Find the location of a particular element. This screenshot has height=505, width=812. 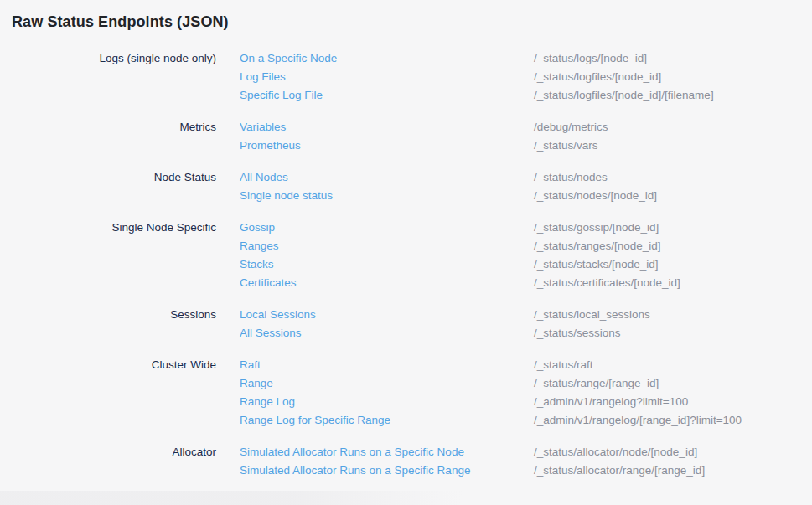

endpoint-group: Logs (single node only)On a Specific Nod… is located at coordinates (406, 77).